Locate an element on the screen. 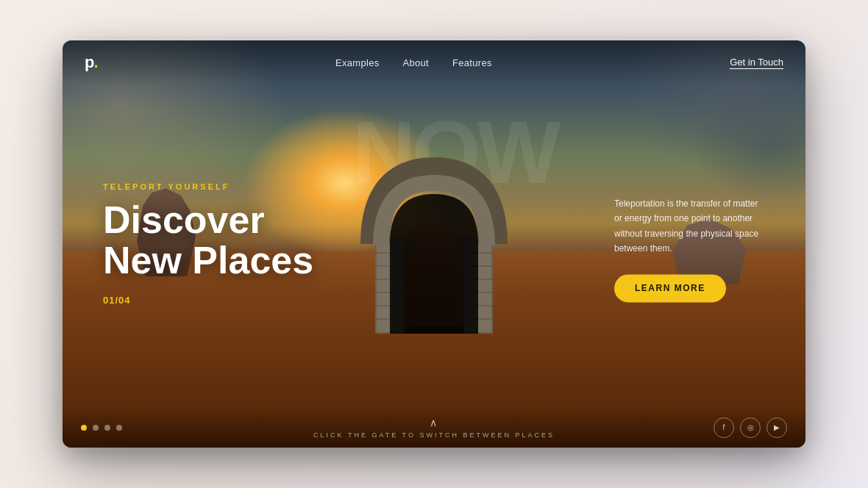  hero-left-content: TELEPORT YOURSELF Discover New Places 01… is located at coordinates (208, 244).